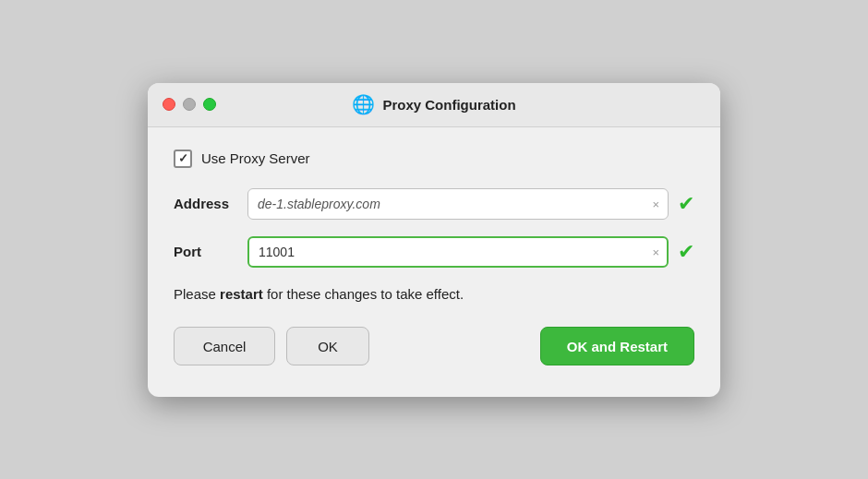  I want to click on title-bar: 🌐 Proxy Configuration, so click(434, 105).